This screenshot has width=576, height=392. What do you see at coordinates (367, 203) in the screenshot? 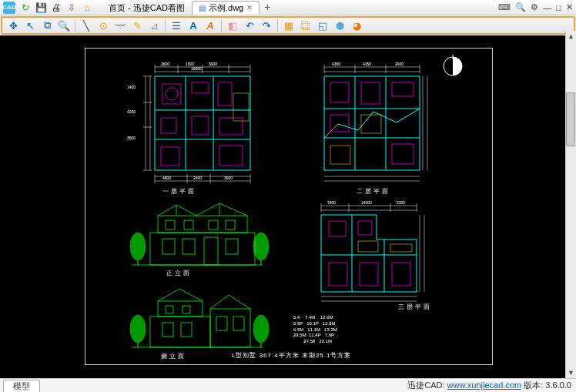
I see `svg-text: 14000` at bounding box center [367, 203].